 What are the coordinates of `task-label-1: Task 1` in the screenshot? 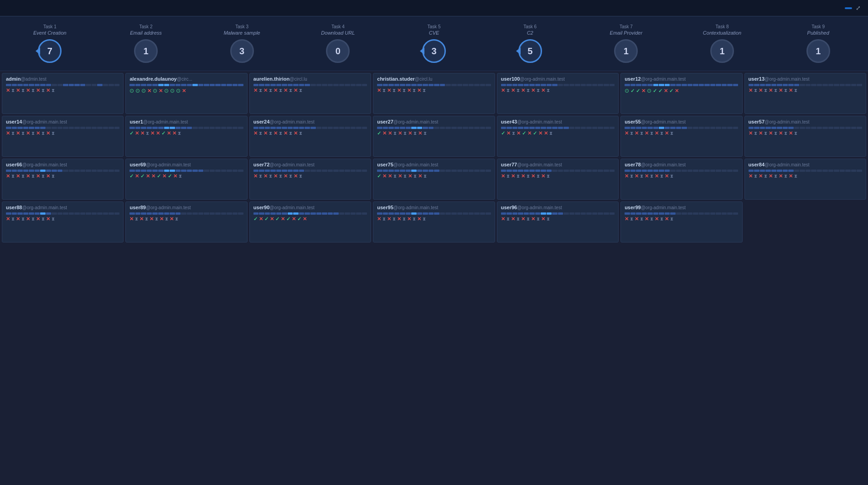 It's located at (50, 26).